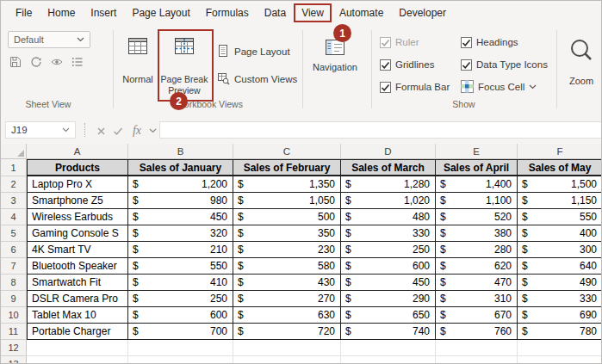 Image resolution: width=602 pixels, height=364 pixels. Describe the element at coordinates (152, 131) in the screenshot. I see `formula-bar-expand-button` at that location.